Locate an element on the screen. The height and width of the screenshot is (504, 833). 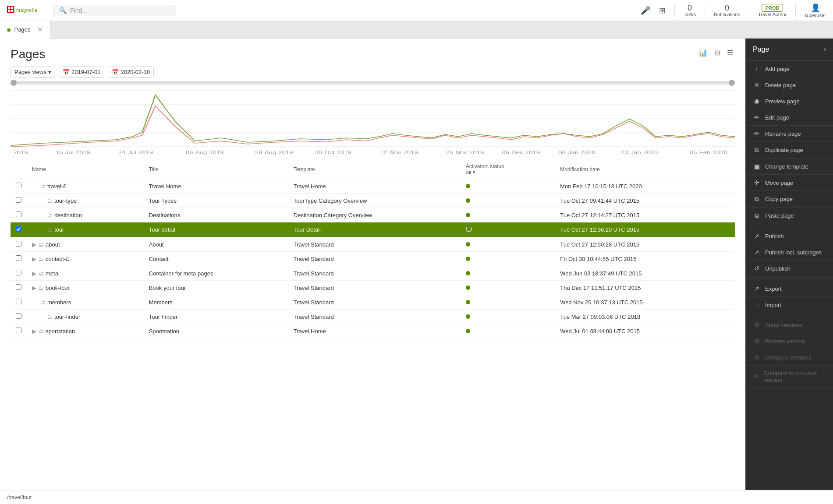
row-name-text: book-tour is located at coordinates (58, 288).